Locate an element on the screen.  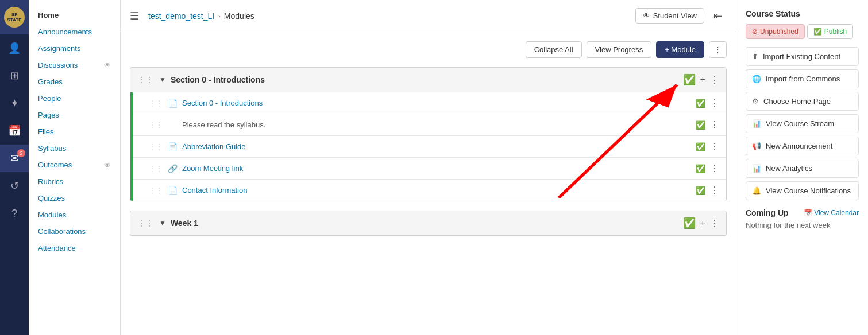
module-kebab-0: ⋮ is located at coordinates (715, 80).